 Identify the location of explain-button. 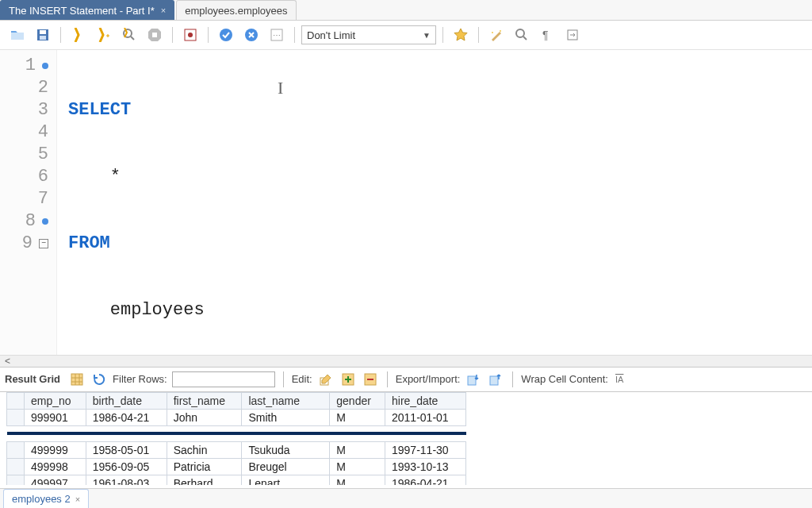
(129, 35).